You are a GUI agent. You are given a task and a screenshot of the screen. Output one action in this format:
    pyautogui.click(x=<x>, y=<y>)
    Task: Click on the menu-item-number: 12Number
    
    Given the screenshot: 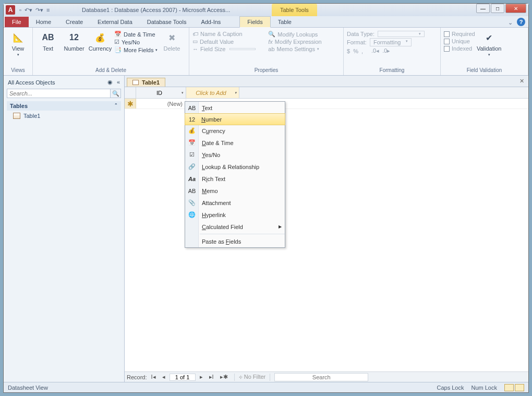 What is the action you would take?
    pyautogui.click(x=235, y=119)
    